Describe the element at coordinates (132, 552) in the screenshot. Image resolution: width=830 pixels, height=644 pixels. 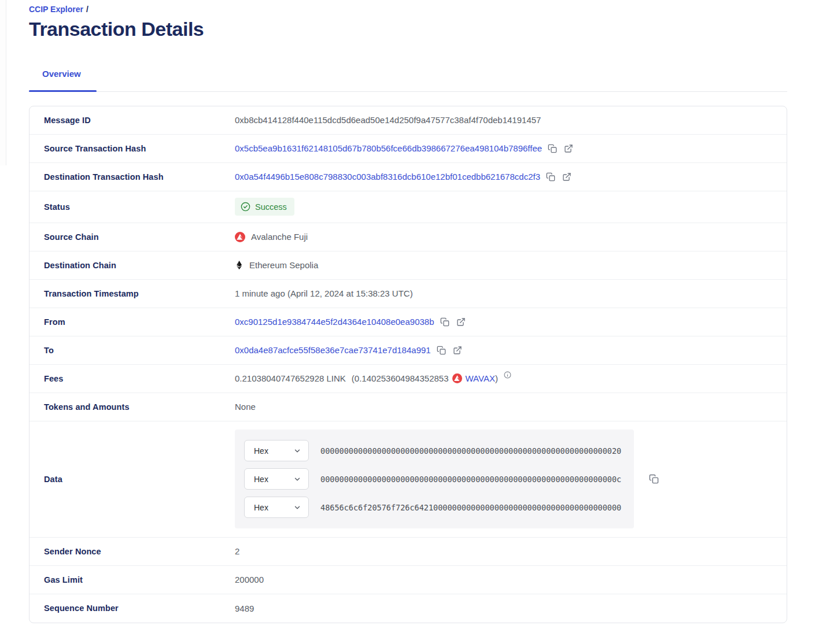
I see `sender-nonce-label: Sender Nonce` at that location.